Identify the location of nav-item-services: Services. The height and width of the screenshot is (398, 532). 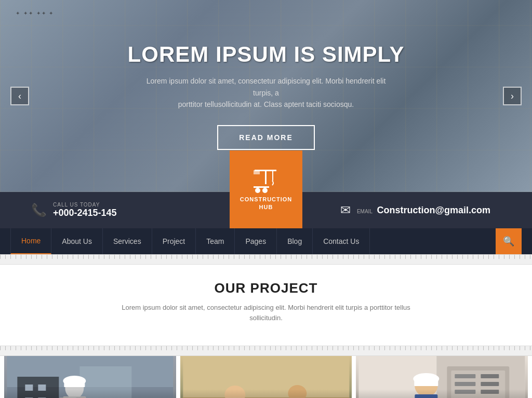
(128, 241).